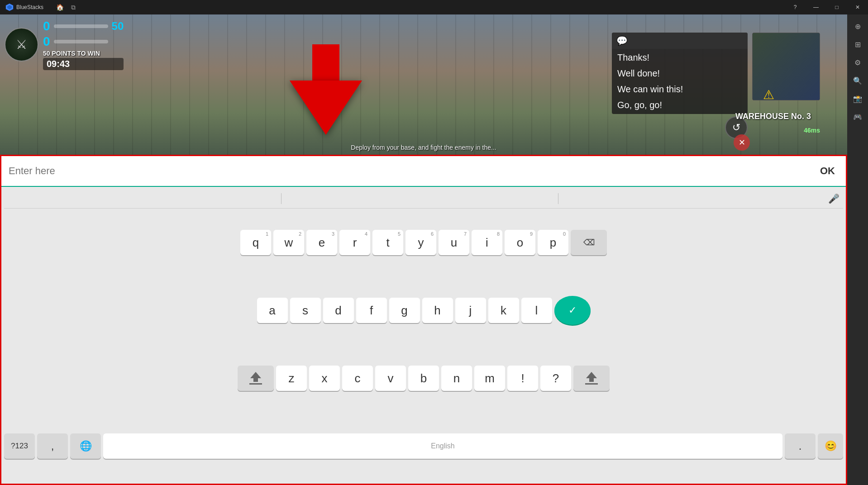 The height and width of the screenshot is (485, 868). I want to click on key-a: a, so click(272, 310).